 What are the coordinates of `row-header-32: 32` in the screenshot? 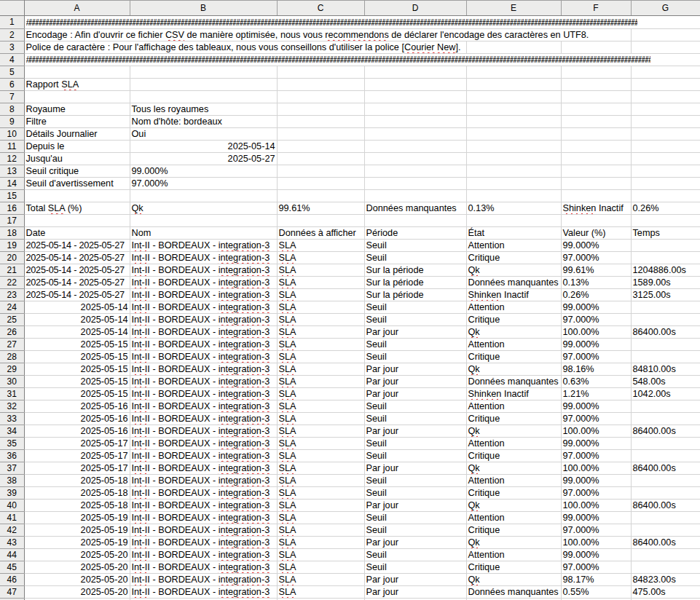 It's located at (12, 406).